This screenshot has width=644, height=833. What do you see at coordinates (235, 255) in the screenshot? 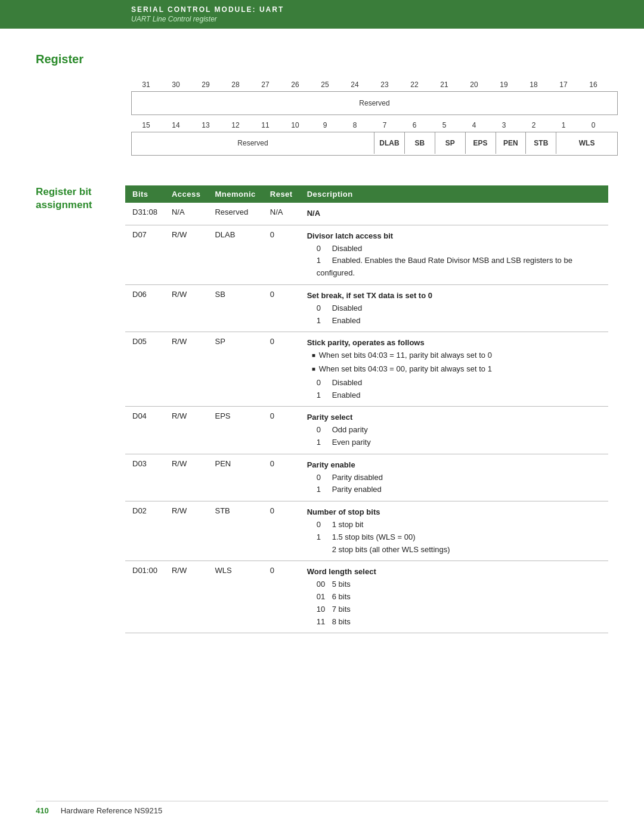
I see `cell-mnemonic: DLAB` at bounding box center [235, 255].